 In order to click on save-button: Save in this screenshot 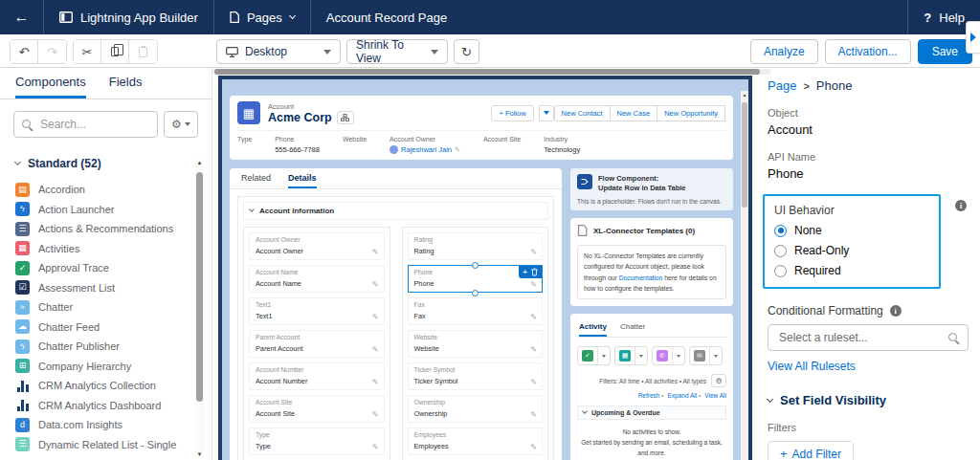, I will do `click(946, 52)`.